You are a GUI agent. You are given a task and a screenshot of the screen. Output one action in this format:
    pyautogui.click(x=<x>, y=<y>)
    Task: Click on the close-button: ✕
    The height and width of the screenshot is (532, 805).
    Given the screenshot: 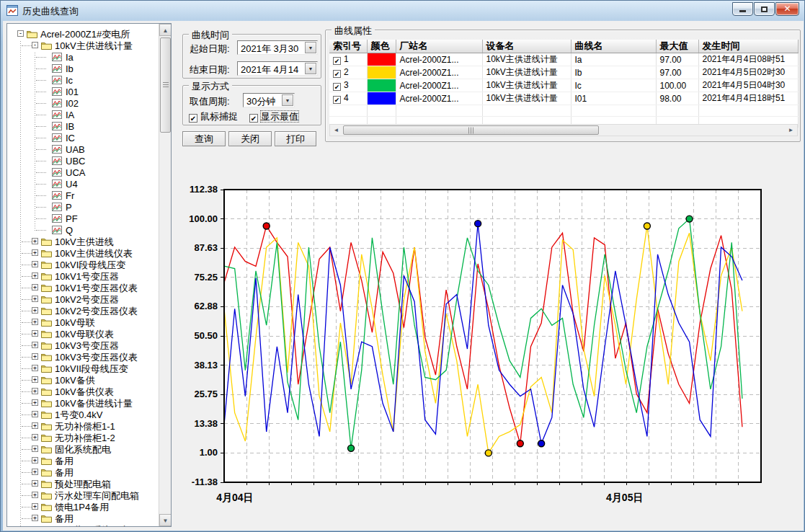 What is the action you would take?
    pyautogui.click(x=787, y=9)
    